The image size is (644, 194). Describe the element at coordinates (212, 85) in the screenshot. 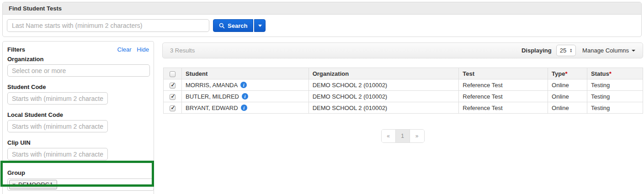

I see `student-name: MORRIS, AMANDA` at that location.